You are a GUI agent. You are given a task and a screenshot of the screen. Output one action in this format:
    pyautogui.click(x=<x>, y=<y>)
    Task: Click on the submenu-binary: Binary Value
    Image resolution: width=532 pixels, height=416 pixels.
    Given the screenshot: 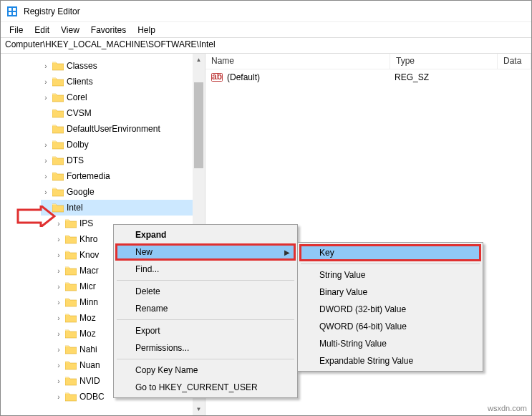 What is the action you would take?
    pyautogui.click(x=390, y=292)
    